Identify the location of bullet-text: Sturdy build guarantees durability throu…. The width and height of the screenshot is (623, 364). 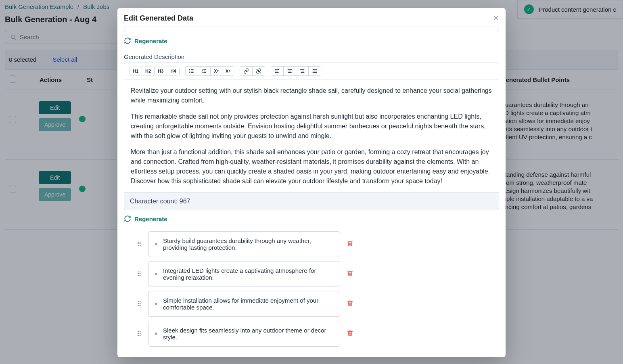
(248, 244).